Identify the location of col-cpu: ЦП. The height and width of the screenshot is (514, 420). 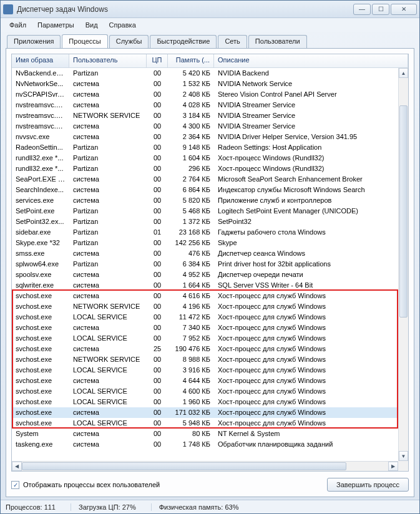
(157, 61).